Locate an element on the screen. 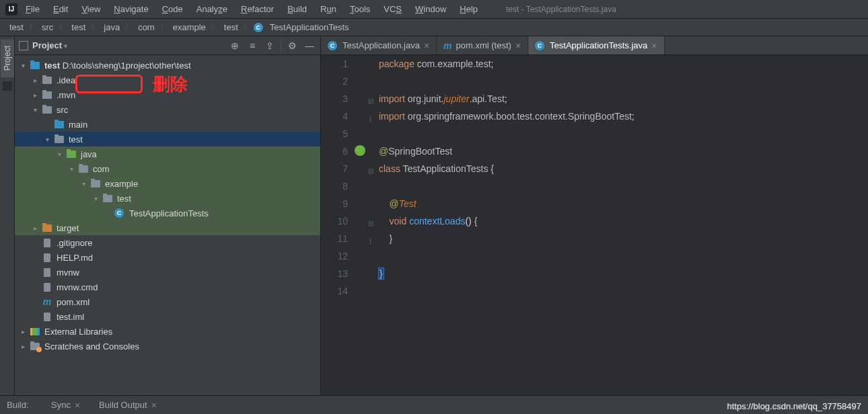  editor-tab: mpom.xml (test)× is located at coordinates (482, 46).